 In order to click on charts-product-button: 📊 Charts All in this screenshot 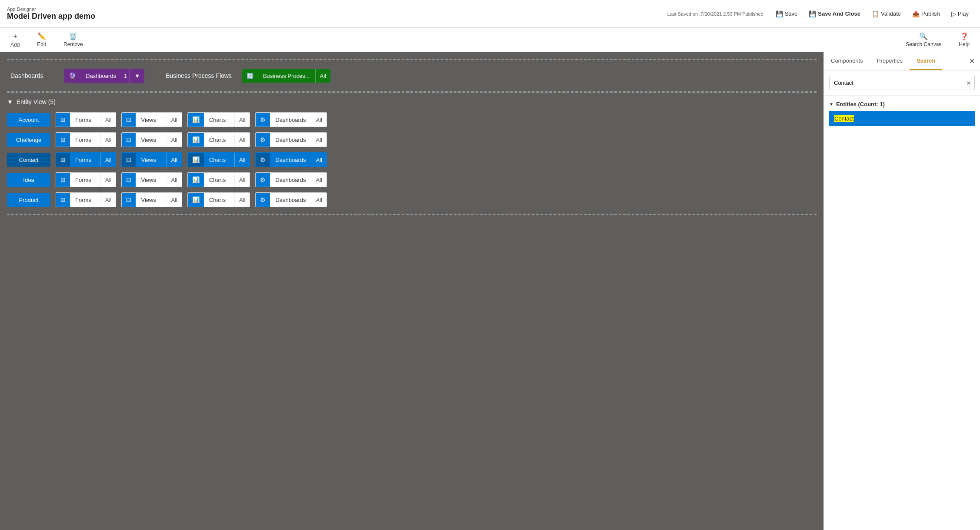, I will do `click(219, 200)`.